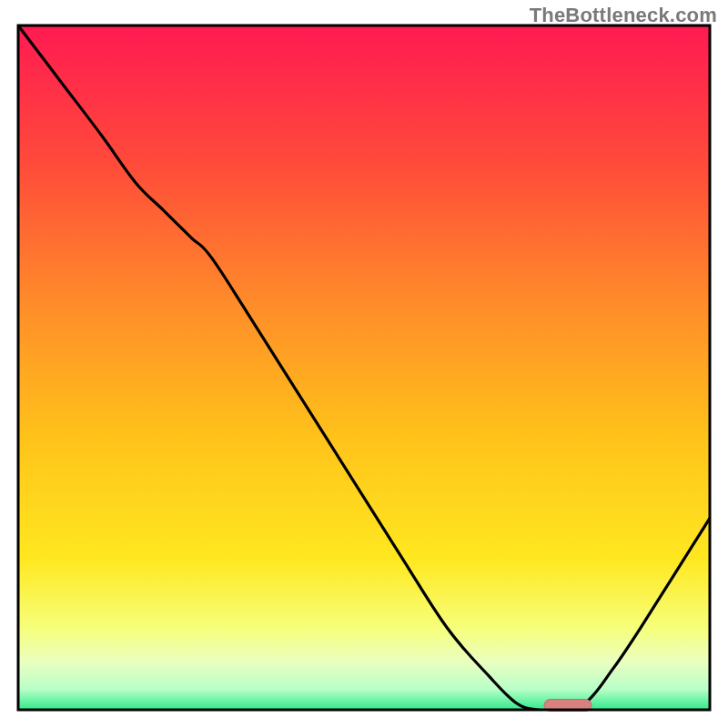  I want to click on watermark-text: TheBottleneck.com, so click(623, 15).